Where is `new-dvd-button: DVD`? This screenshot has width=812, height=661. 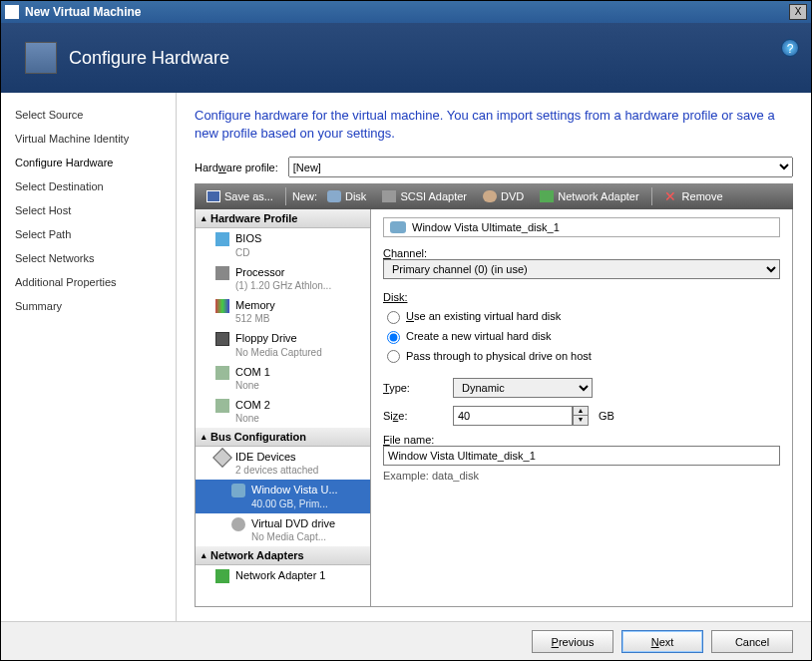 new-dvd-button: DVD is located at coordinates (503, 196).